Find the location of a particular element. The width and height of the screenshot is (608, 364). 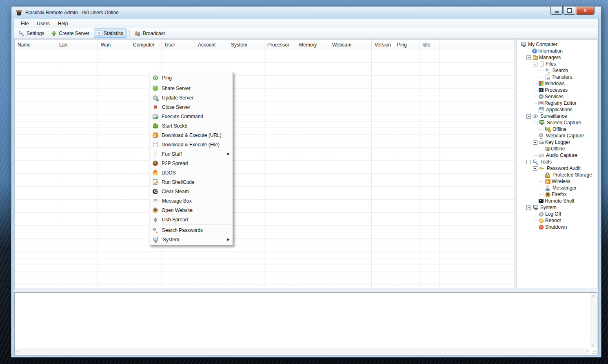

column-header-processor: Processor is located at coordinates (280, 45).